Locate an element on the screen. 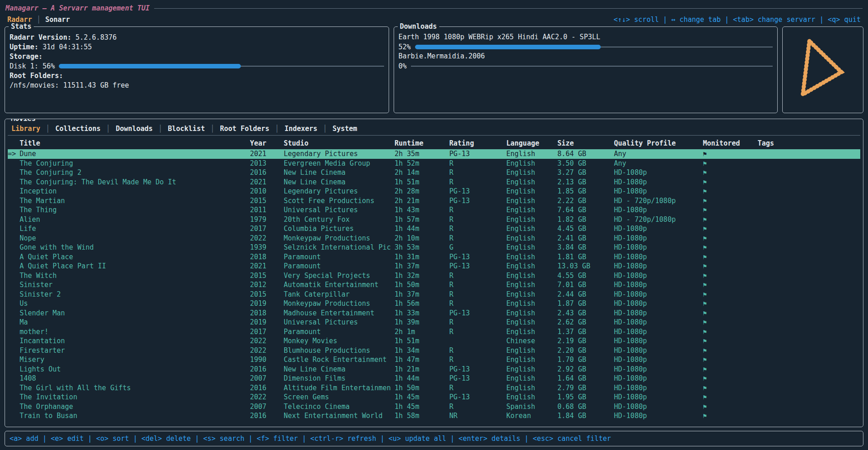 The image size is (868, 450). table-row: The Orphanage2007Telecinco Cinema1h 45mR… is located at coordinates (434, 407).